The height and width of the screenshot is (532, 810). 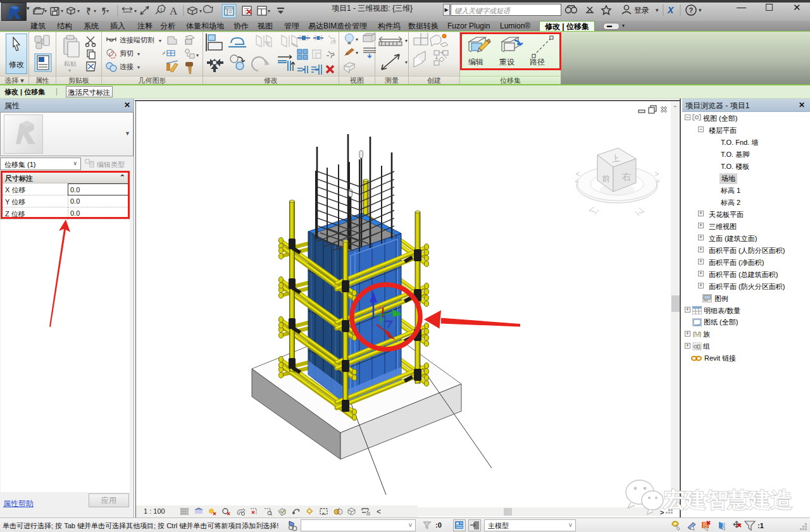 What do you see at coordinates (127, 53) in the screenshot?
I see `svg-text: 剪切` at bounding box center [127, 53].